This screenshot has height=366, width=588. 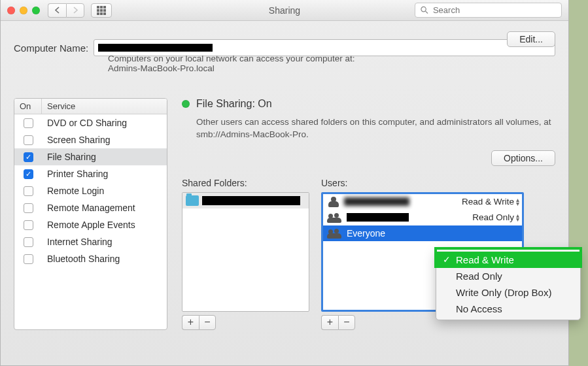 I want to click on close-window, so click(x=11, y=10).